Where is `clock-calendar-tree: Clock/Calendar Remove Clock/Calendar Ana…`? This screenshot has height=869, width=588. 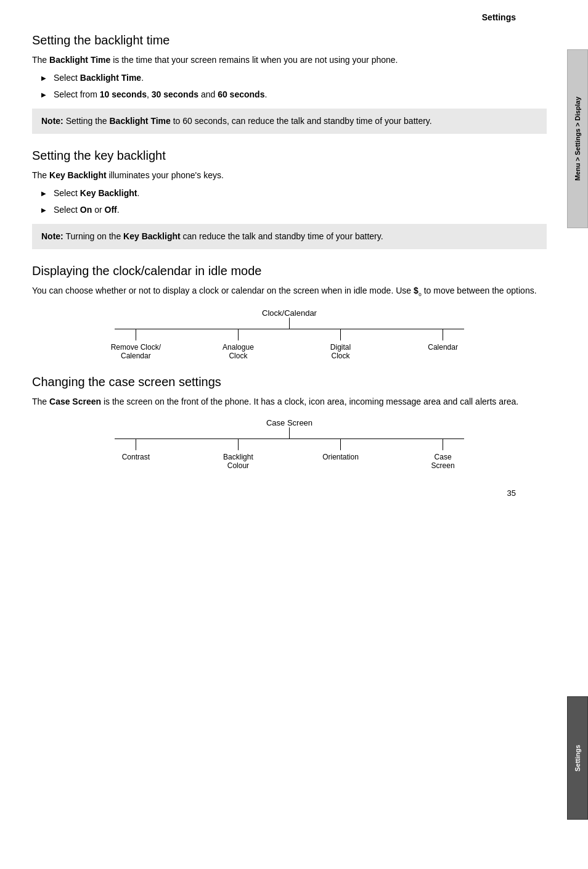 clock-calendar-tree: Clock/Calendar Remove Clock/Calendar Ana… is located at coordinates (290, 334).